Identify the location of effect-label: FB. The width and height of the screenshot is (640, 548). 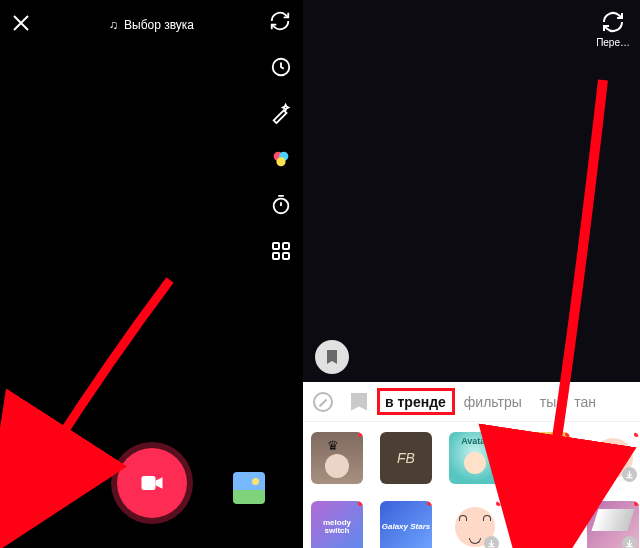
(406, 458).